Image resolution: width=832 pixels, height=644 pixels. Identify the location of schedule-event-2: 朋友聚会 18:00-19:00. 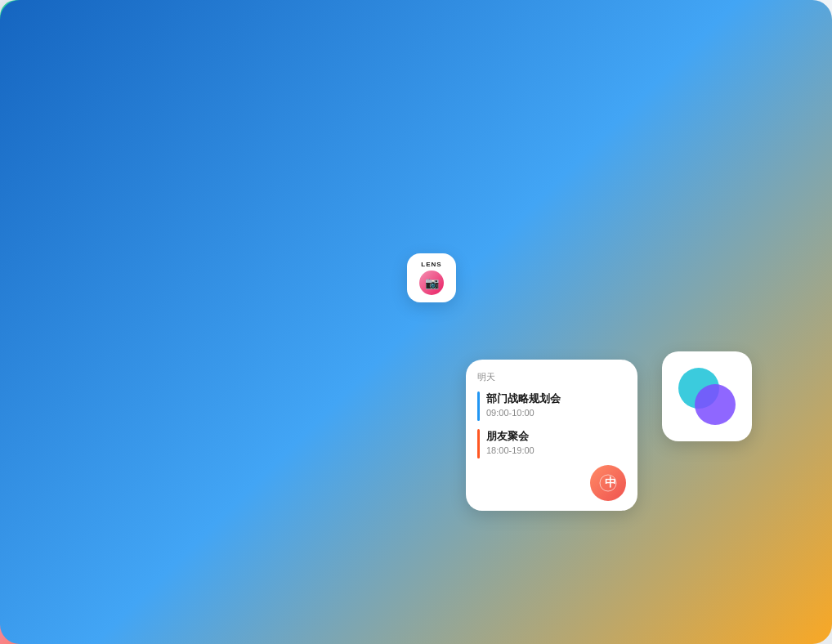
(552, 444).